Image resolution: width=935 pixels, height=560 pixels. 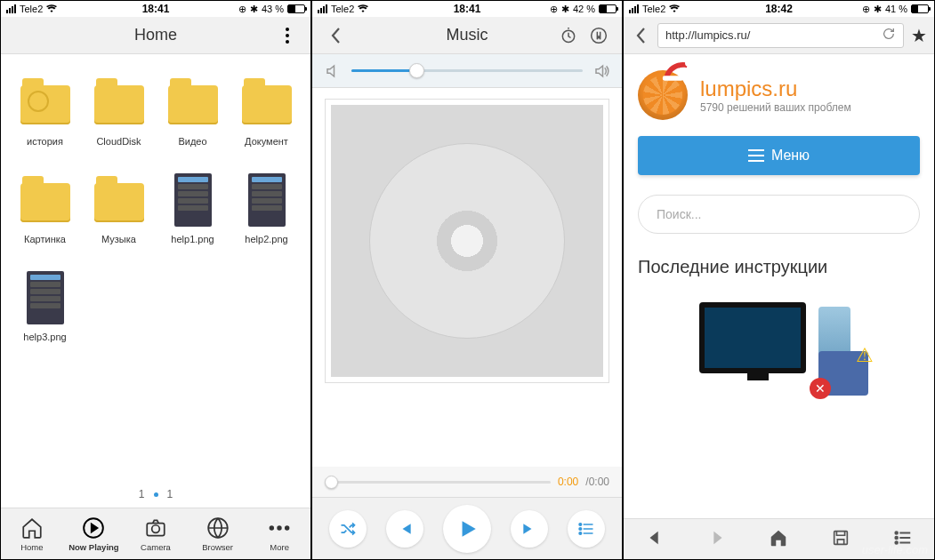 I want to click on progress-row: 0:00/0:00, so click(x=467, y=482).